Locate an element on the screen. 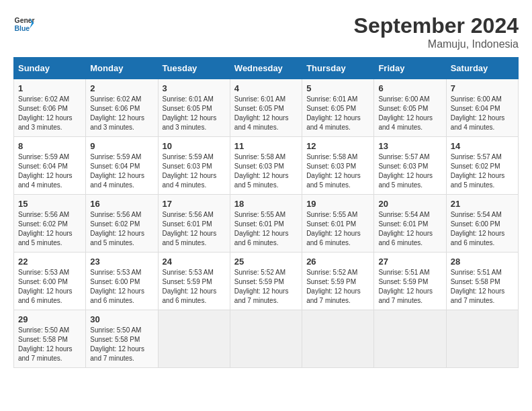  week-row-3: 15Sunrise: 5:56 AM Sunset: 6:02 PM Dayli… is located at coordinates (266, 224).